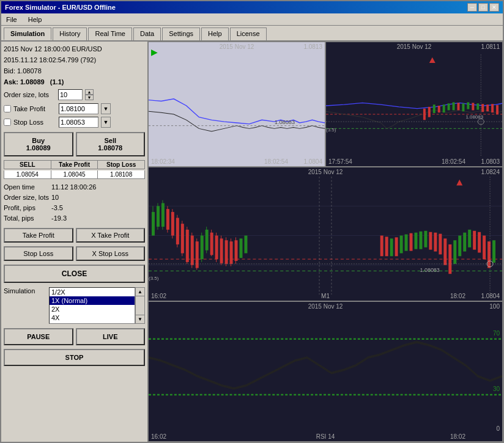  Describe the element at coordinates (25, 291) in the screenshot. I see `simulation-label: Simulation` at that location.